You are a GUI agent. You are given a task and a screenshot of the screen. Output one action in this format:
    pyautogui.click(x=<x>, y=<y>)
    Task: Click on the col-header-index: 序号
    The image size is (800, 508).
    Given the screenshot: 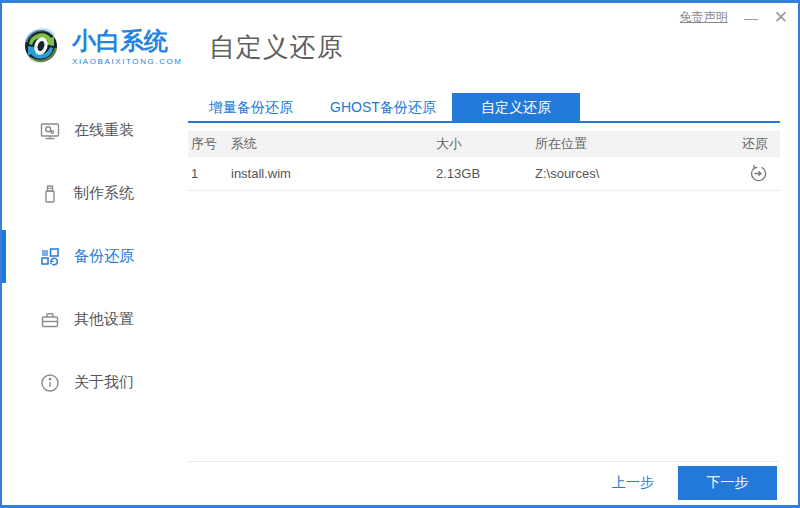 What is the action you would take?
    pyautogui.click(x=211, y=144)
    